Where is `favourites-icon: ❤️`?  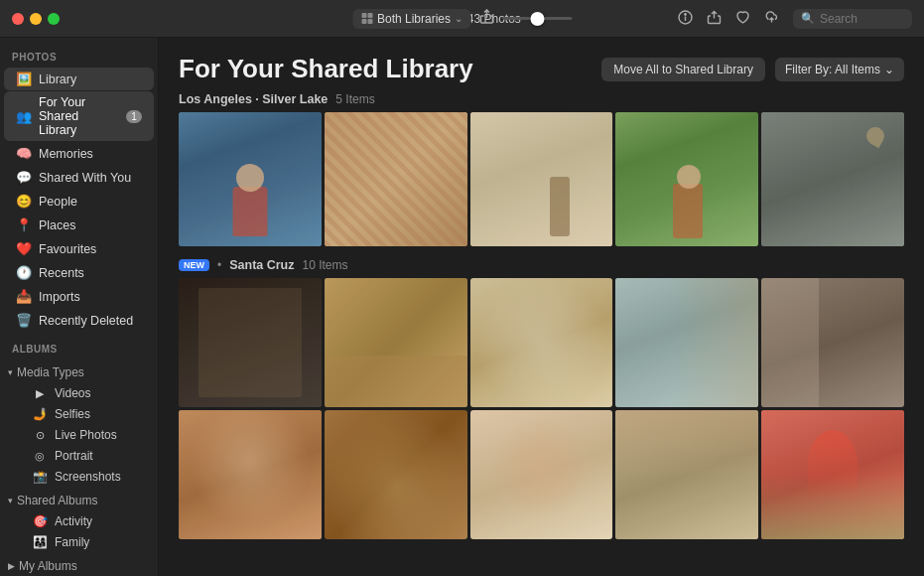
favourites-icon: ❤️ is located at coordinates (24, 248).